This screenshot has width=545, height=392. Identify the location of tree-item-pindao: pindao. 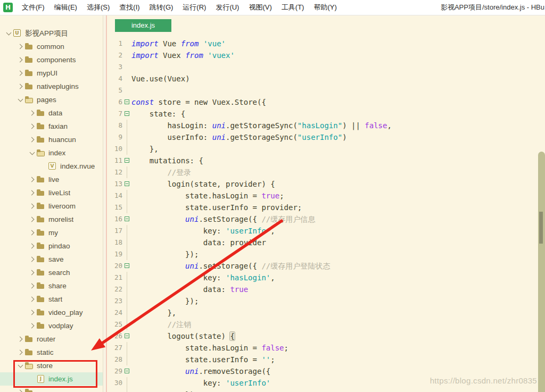
(52, 246).